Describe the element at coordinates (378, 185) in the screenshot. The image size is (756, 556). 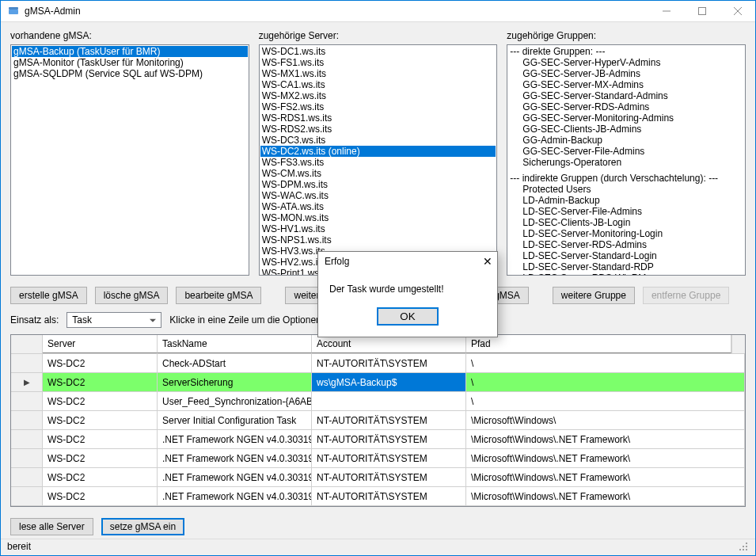
I see `list-item: WS-DPM.ws.its` at that location.